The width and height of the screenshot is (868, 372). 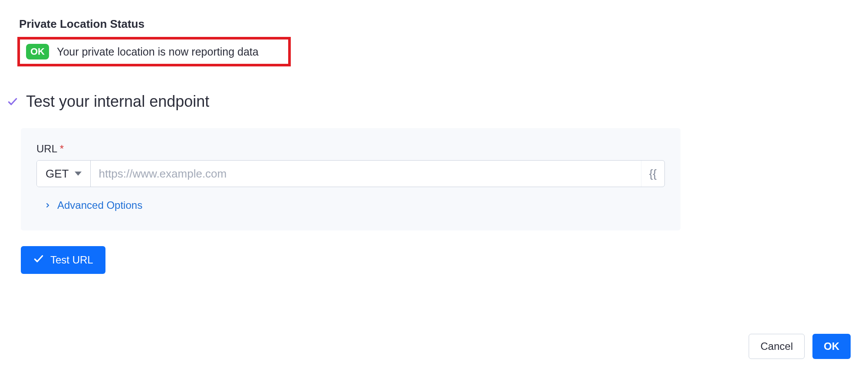 What do you see at coordinates (799, 346) in the screenshot?
I see `footer-buttons: Cancel OK` at bounding box center [799, 346].